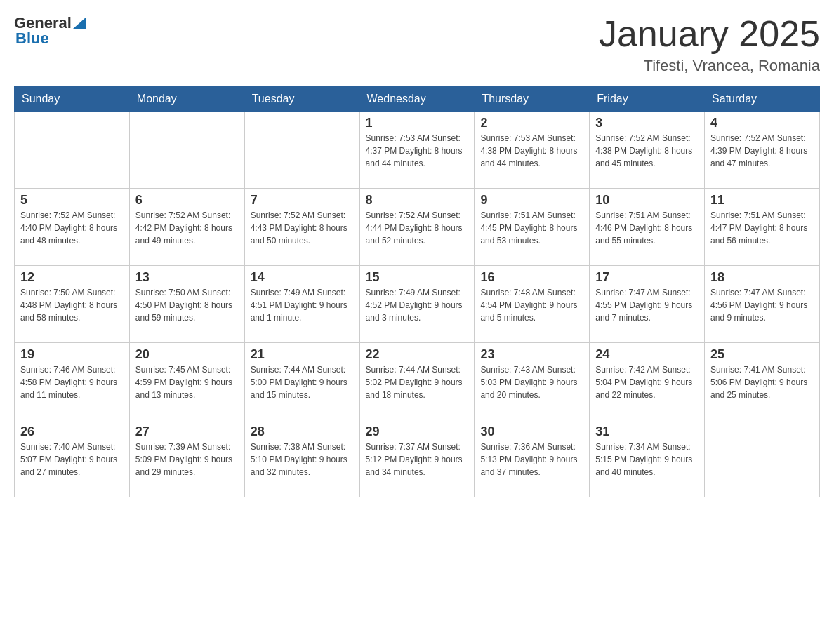 This screenshot has height=644, width=834. What do you see at coordinates (417, 382) in the screenshot?
I see `calendar-cell: 22Sunrise: 7:44 AM Sunset: 5:02 PM Dayli…` at bounding box center [417, 382].